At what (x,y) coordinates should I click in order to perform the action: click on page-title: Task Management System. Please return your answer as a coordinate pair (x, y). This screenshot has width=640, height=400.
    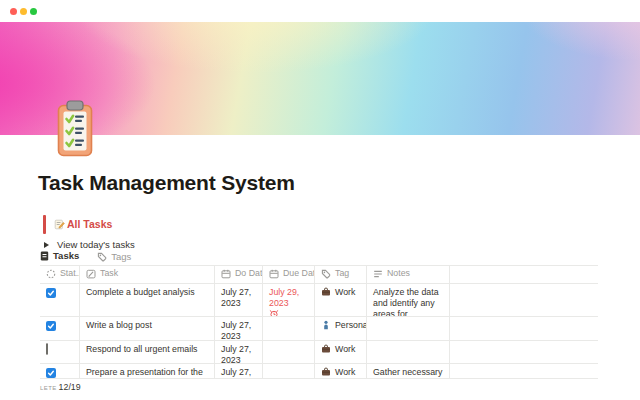
    Looking at the image, I should click on (166, 183).